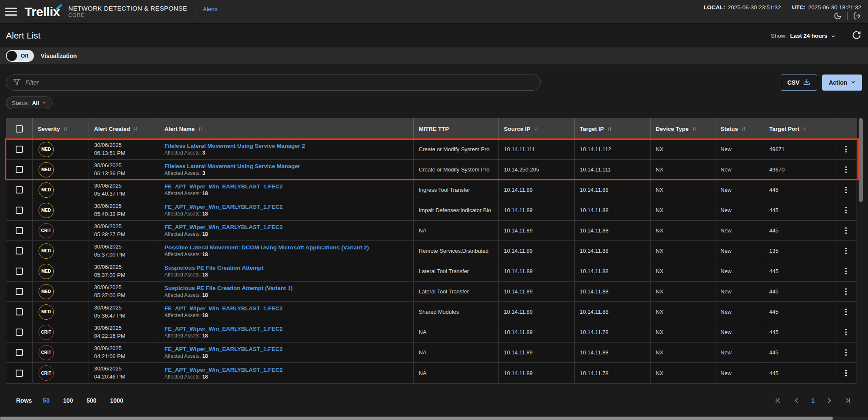 The width and height of the screenshot is (868, 420). What do you see at coordinates (61, 312) in the screenshot?
I see `severity-cell: MED` at bounding box center [61, 312].